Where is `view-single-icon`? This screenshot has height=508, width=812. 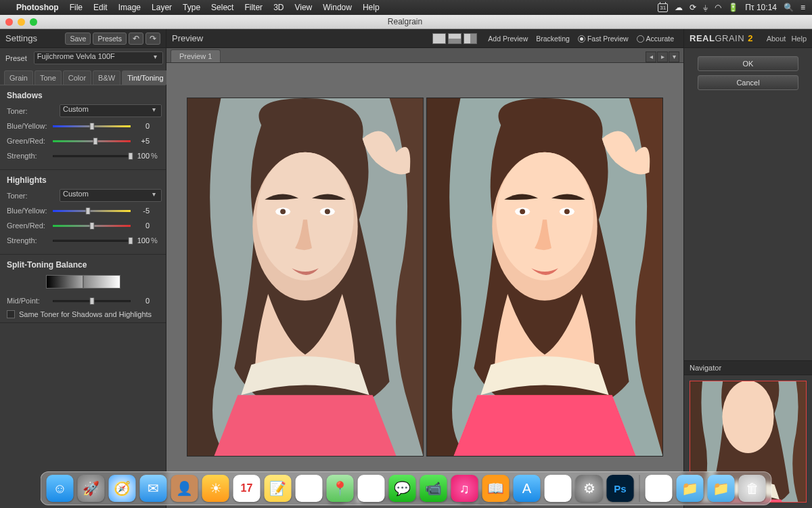 view-single-icon is located at coordinates (439, 39).